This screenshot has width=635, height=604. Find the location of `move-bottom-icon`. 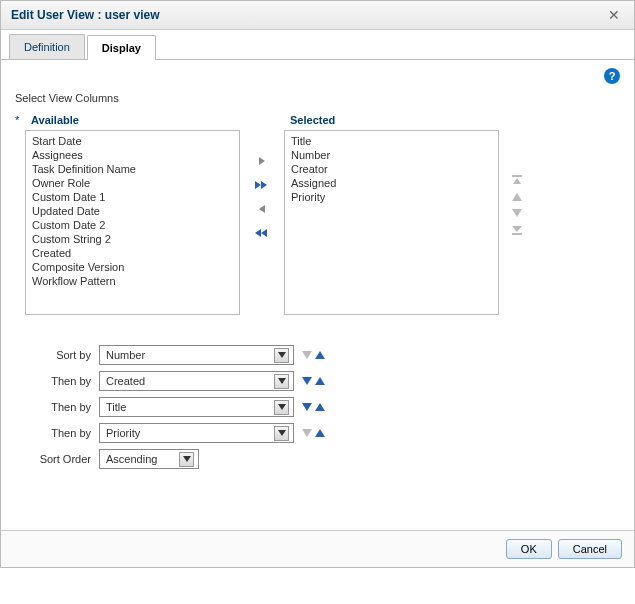

move-bottom-icon is located at coordinates (517, 230).